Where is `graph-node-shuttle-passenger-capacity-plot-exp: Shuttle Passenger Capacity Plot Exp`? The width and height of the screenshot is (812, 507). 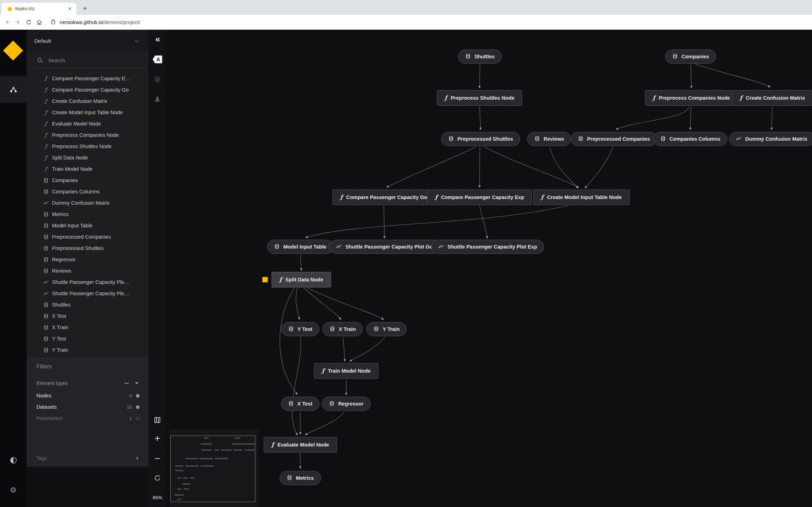
graph-node-shuttle-passenger-capacity-plot-exp: Shuttle Passenger Capacity Plot Exp is located at coordinates (487, 247).